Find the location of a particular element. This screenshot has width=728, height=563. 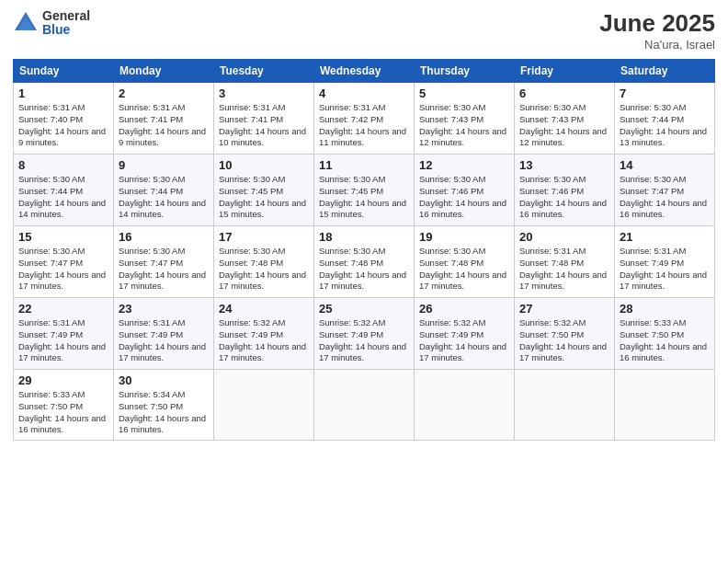

table-row: 5 Sunrise: 5:30 AMSunset: 7:43 PMDayligh… is located at coordinates (465, 119).